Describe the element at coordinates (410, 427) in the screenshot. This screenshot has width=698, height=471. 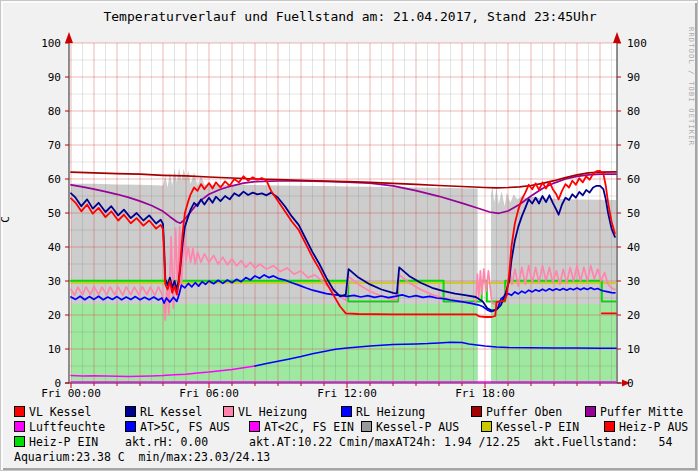
I see `legend-item-kessel-p-aus: Kessel-P AUS` at that location.